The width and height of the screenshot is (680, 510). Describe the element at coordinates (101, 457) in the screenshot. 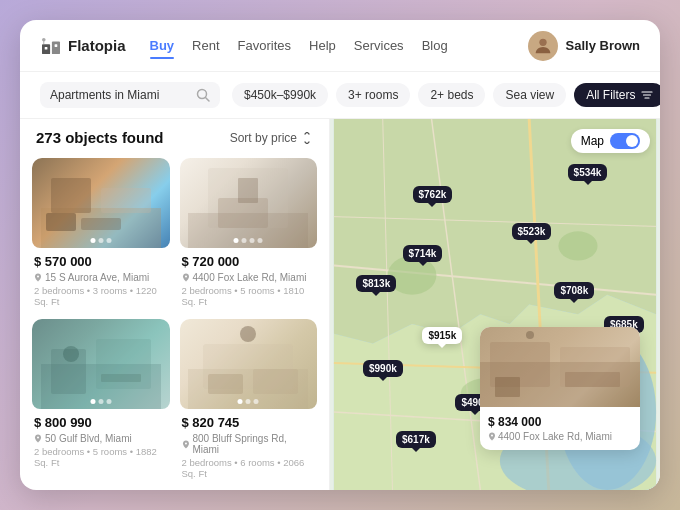

I see `listing-details: 2 bedrooms • 5 rooms • 1882 Sq. Ft` at that location.